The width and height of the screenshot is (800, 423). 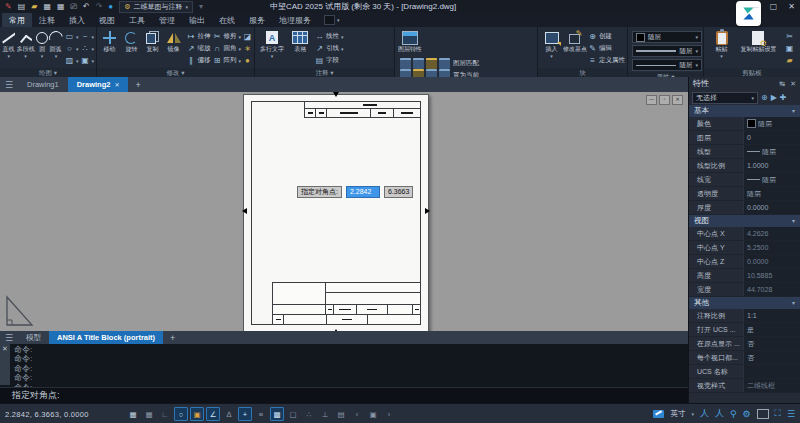 I want to click on draw-group-label: 绘图 ▾, so click(x=48, y=72).